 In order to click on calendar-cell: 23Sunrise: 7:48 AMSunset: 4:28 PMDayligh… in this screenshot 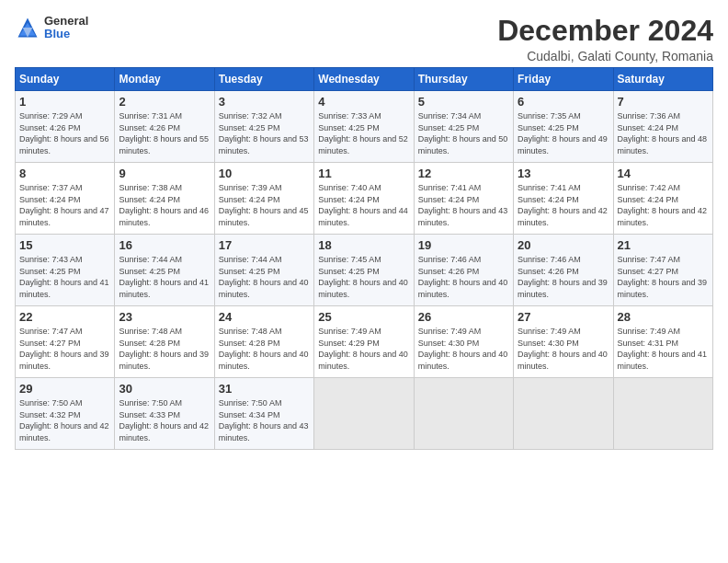, I will do `click(165, 342)`.